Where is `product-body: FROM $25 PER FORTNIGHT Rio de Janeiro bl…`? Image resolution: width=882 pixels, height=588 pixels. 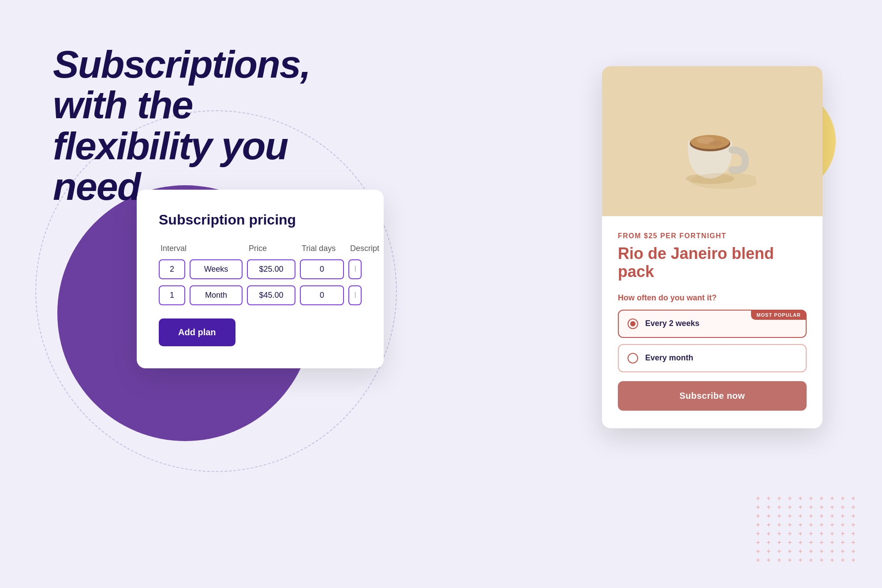
product-body: FROM $25 PER FORTNIGHT Rio de Janeiro bl… is located at coordinates (712, 322).